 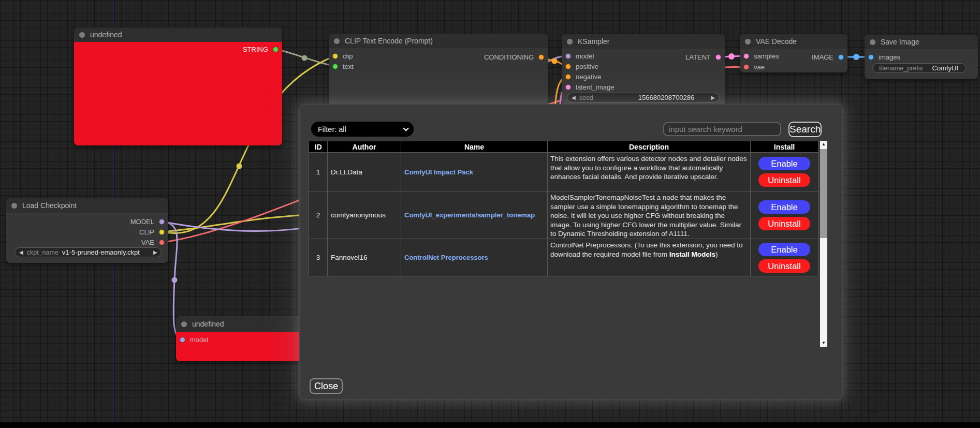 What do you see at coordinates (438, 41) in the screenshot?
I see `node-header: CLIP Text Encode (Prompt)` at bounding box center [438, 41].